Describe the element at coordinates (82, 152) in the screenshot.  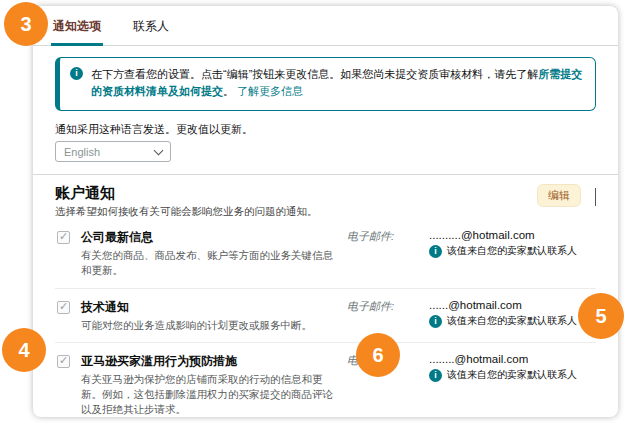
I see `language-select-value: English` at that location.